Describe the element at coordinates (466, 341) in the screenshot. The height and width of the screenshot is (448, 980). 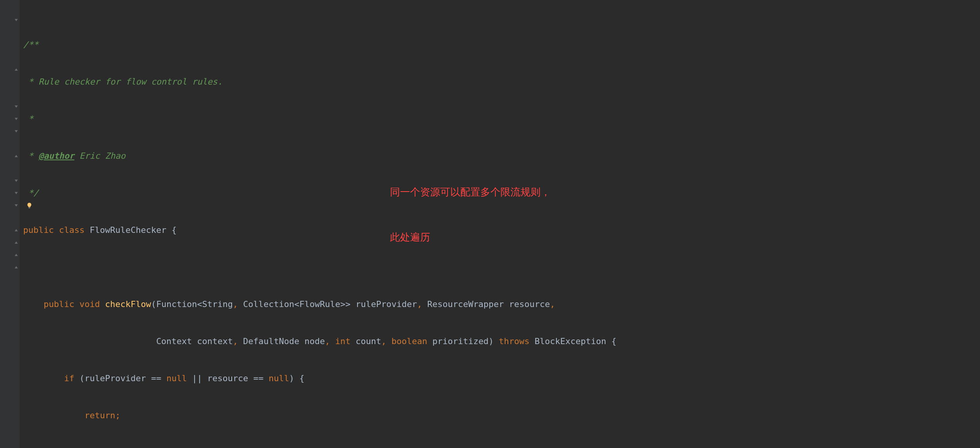
I see `sig: prioritized)` at that location.